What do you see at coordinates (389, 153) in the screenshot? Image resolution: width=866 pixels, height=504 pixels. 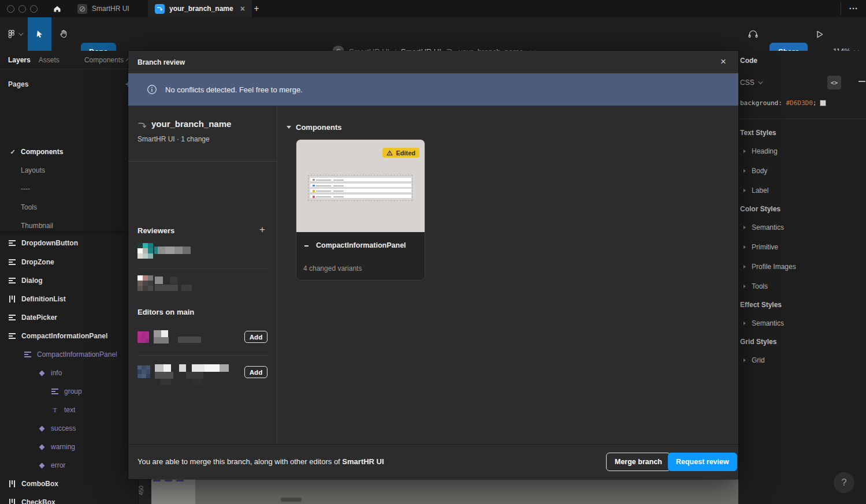 I see `warning-icon` at bounding box center [389, 153].